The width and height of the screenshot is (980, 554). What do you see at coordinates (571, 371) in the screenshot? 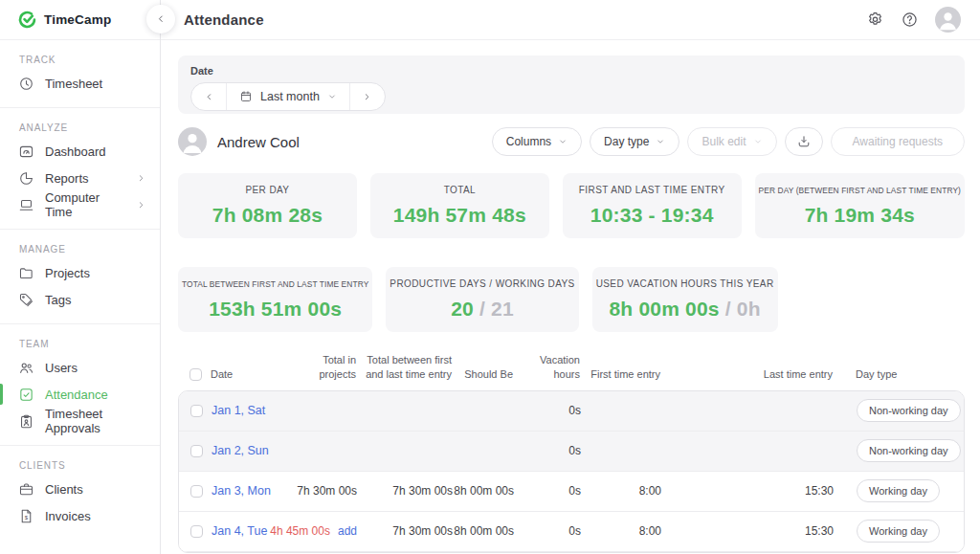
I see `table-header-row: DateTotal in projectsTotal between first…` at bounding box center [571, 371].